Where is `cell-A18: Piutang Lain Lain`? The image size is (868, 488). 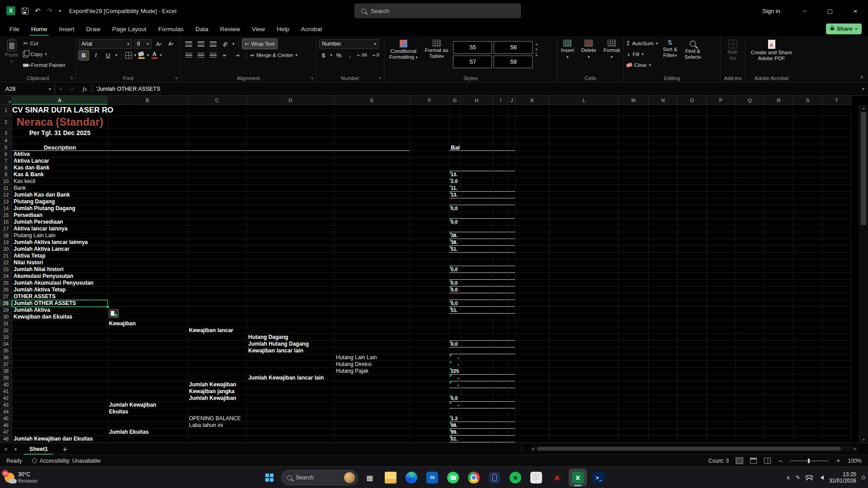
cell-A18: Piutang Lain Lain is located at coordinates (34, 236).